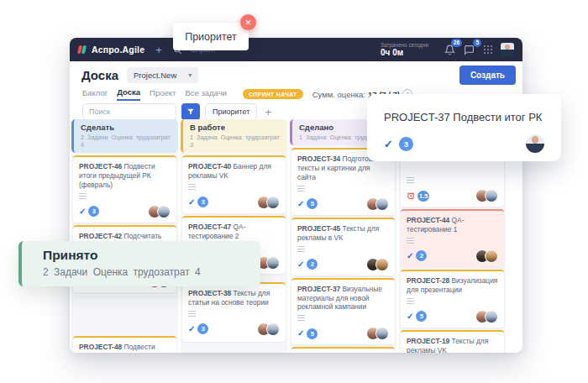  What do you see at coordinates (234, 236) in the screenshot?
I see `column-in-progress: В работе 1 Задача Оценка трудозатрат 3 P…` at bounding box center [234, 236].